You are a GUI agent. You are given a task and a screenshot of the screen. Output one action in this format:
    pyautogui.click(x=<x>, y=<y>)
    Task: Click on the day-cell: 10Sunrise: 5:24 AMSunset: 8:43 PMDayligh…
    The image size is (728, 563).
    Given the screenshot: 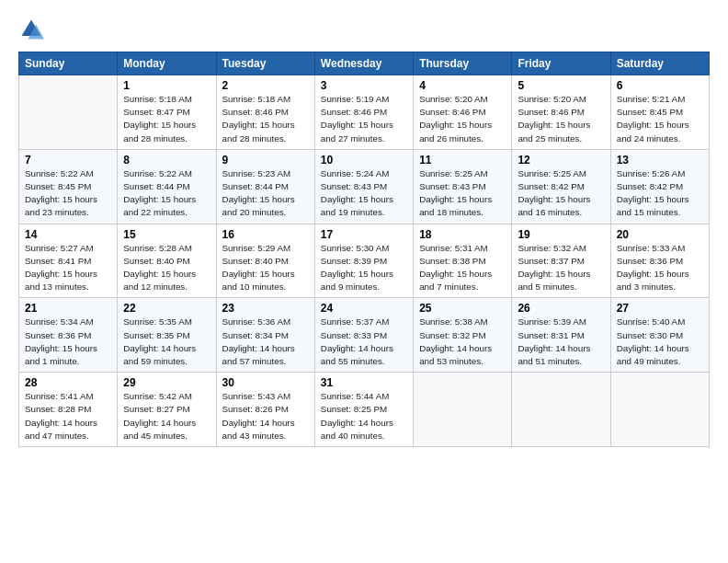 What is the action you would take?
    pyautogui.click(x=364, y=186)
    